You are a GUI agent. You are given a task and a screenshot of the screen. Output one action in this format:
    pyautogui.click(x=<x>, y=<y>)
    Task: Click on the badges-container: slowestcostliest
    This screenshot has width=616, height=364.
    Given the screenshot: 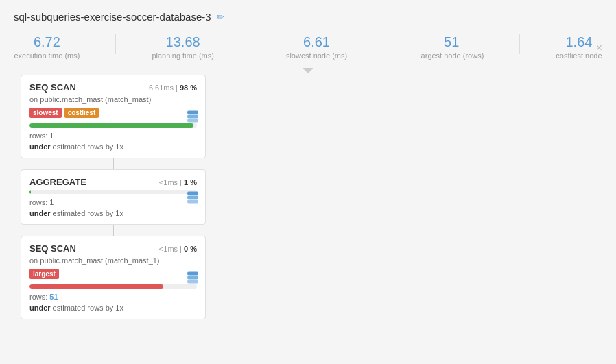 What is the action you would take?
    pyautogui.click(x=113, y=112)
    